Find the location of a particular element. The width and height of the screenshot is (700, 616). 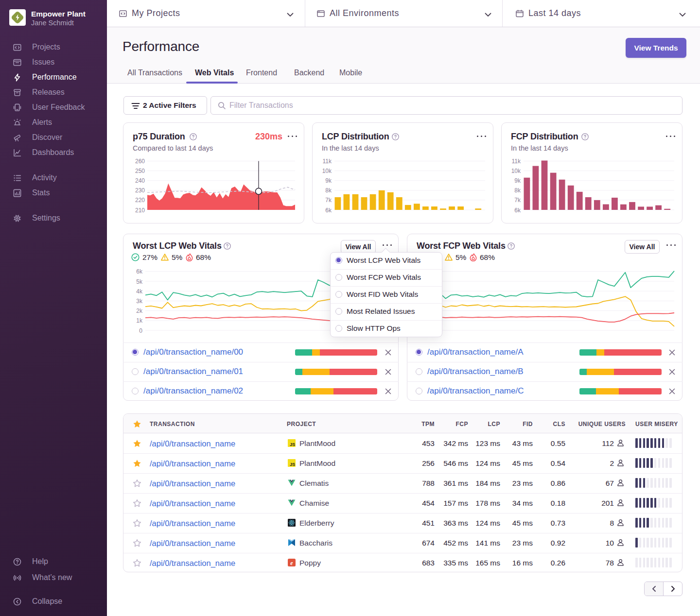

svg-text: 240 is located at coordinates (140, 181).